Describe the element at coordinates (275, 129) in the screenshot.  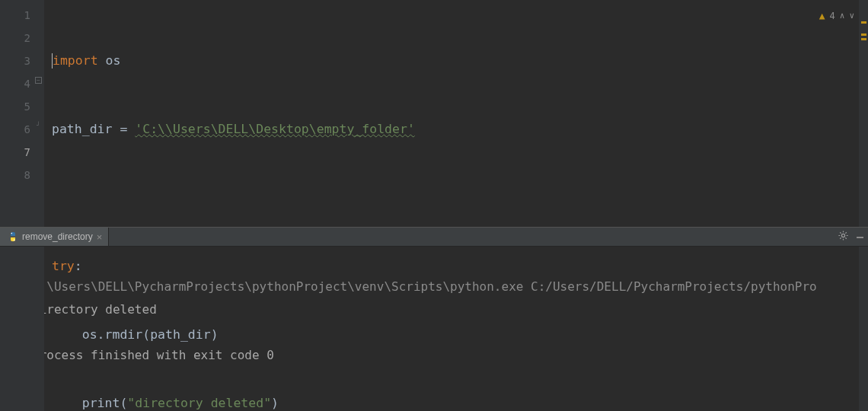
I see `string-literal: 'C:\\Users\DELL\Desktop\empty_folder'` at that location.